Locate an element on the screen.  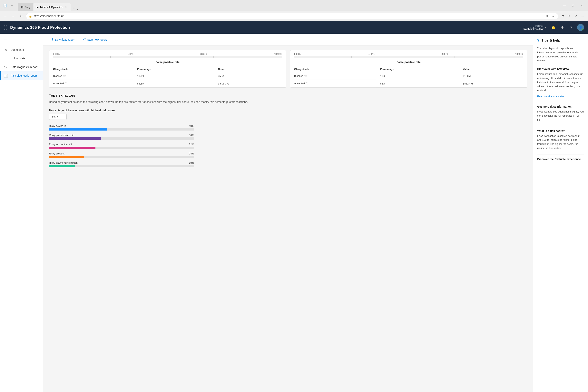
info-icon-1: ⓘ is located at coordinates (64, 76).